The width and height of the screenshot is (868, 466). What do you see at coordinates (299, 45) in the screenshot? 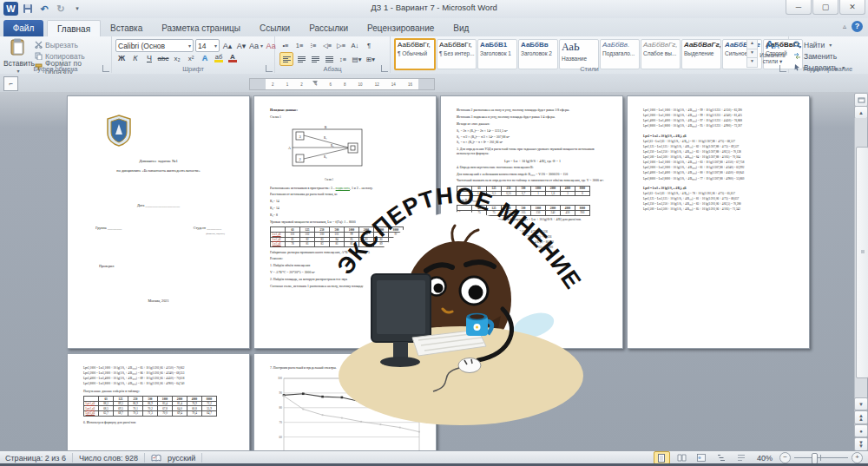
I see `numbering-button: 1≡` at bounding box center [299, 45].